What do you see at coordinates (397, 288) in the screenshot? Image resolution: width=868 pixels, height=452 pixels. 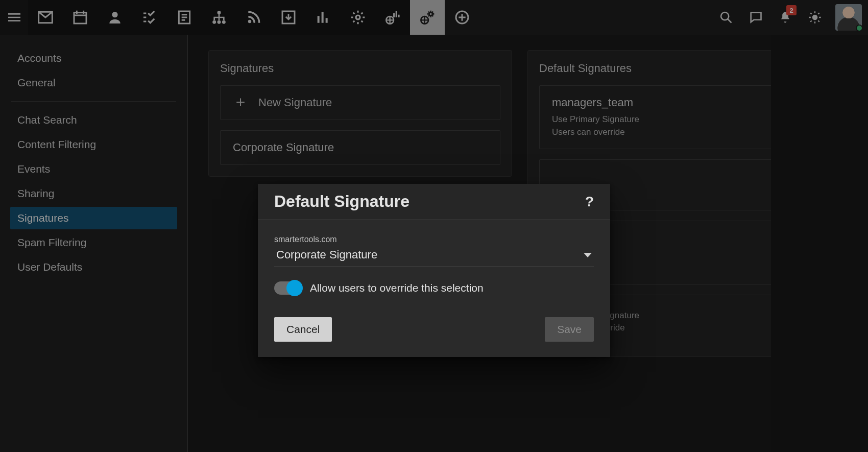 I see `override-toggle-label: Allow users to override this selection` at bounding box center [397, 288].